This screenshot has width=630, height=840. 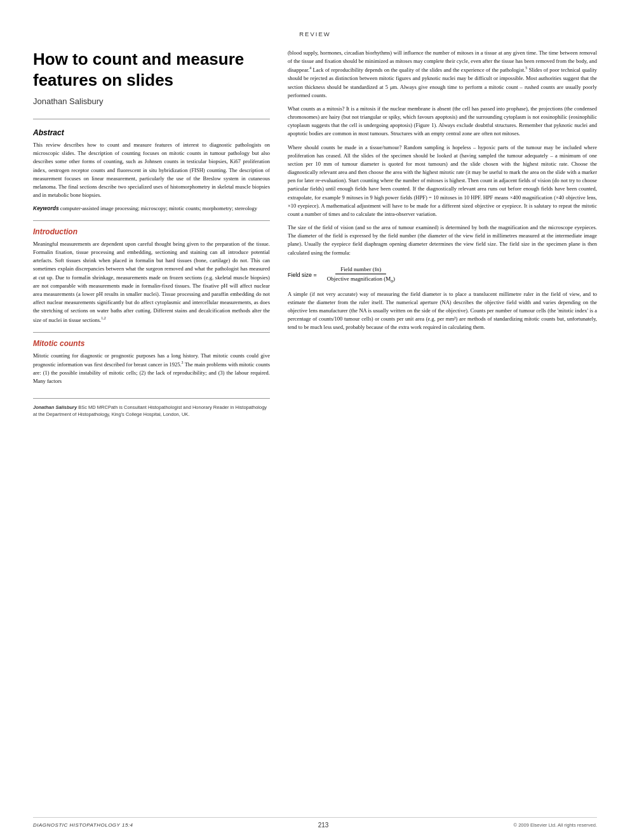 I want to click on right-para4: The size of the field of vision (and so …, so click(x=442, y=240).